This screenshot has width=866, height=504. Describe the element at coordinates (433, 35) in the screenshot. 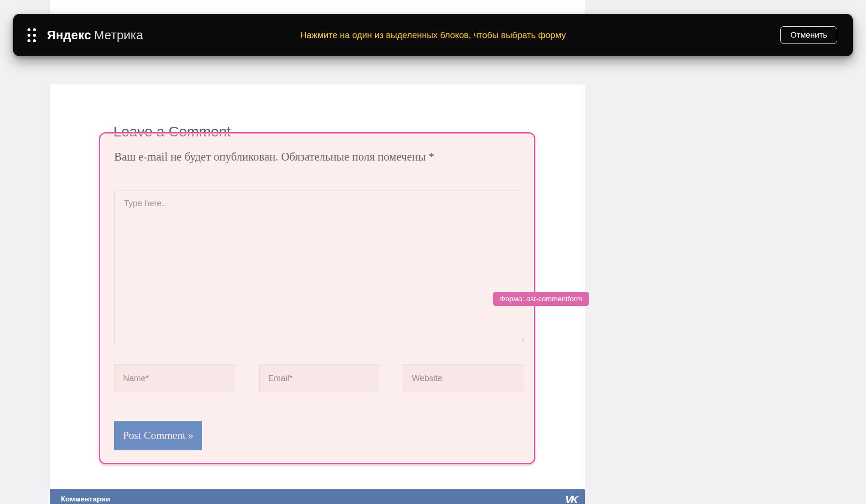

I see `metrika-selector-bar: ЯндексМетрика Нажмите на один из выделен…` at that location.